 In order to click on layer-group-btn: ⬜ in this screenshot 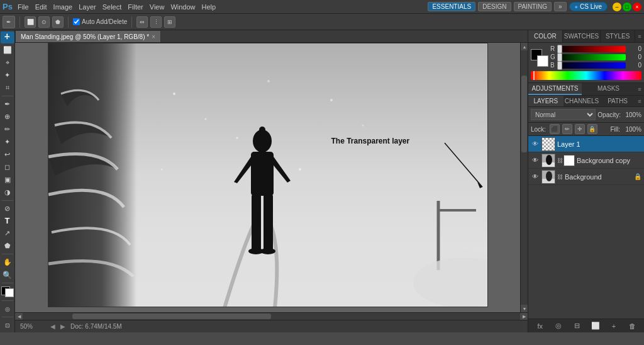, I will do `click(596, 326)`.